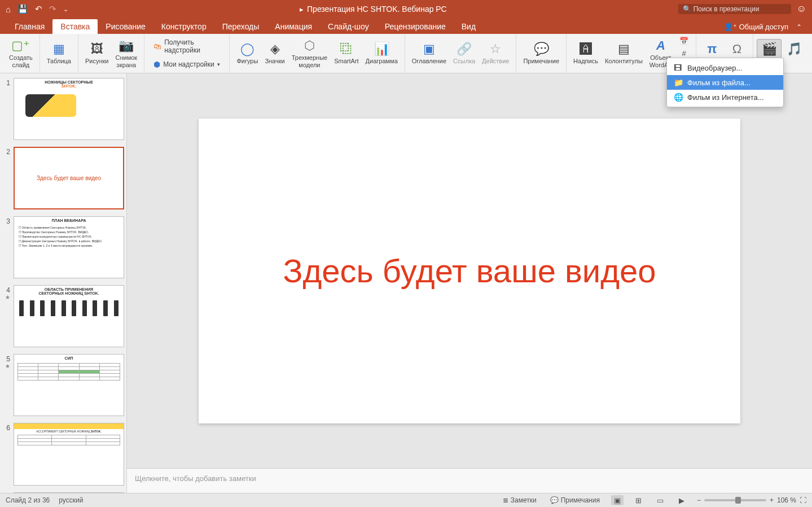  I want to click on tab-insert: Вставка, so click(75, 27).